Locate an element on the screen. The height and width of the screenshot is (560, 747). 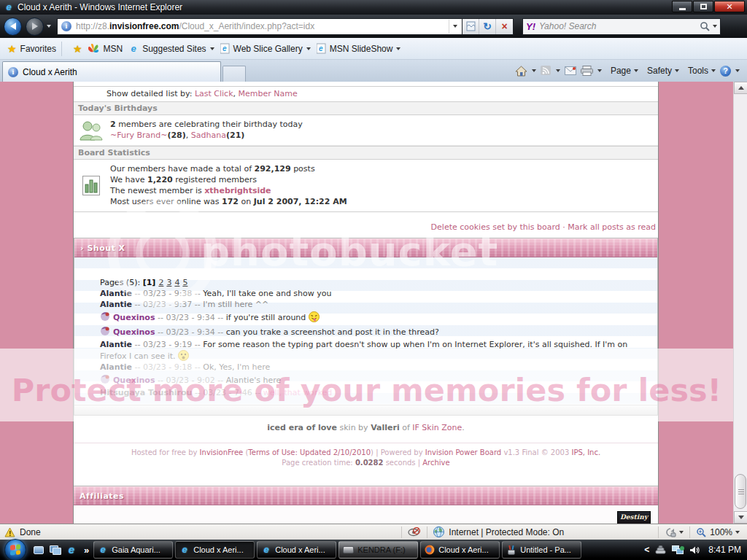
print-icon is located at coordinates (587, 71).